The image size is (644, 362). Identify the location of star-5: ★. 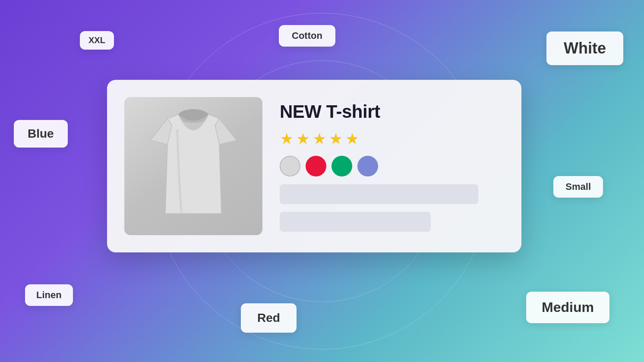
(352, 139).